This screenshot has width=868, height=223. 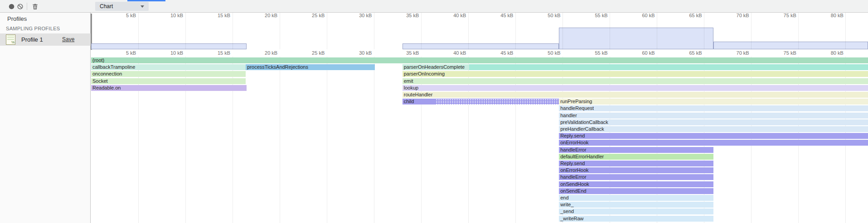 What do you see at coordinates (480, 61) in the screenshot?
I see `flame-bar: (root)` at bounding box center [480, 61].